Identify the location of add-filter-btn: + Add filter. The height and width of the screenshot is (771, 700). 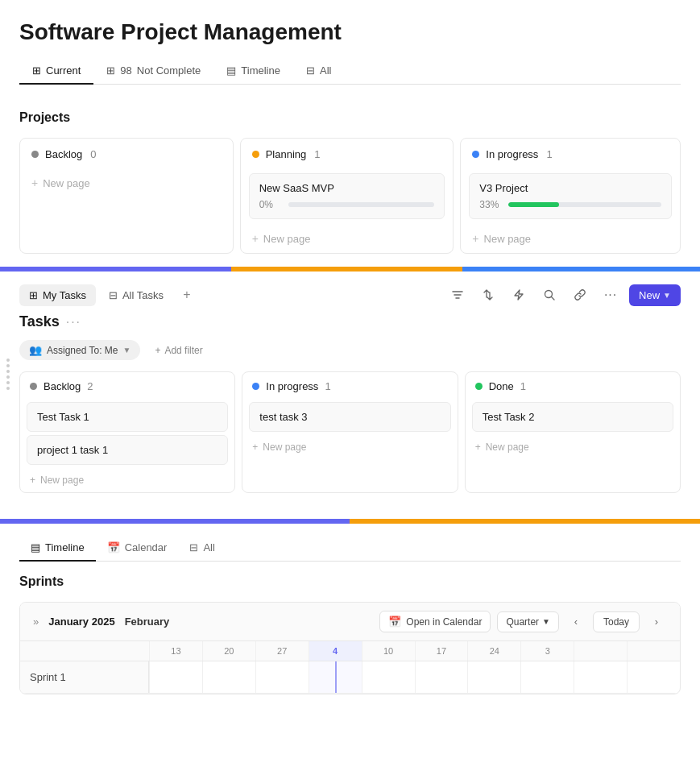
(179, 350).